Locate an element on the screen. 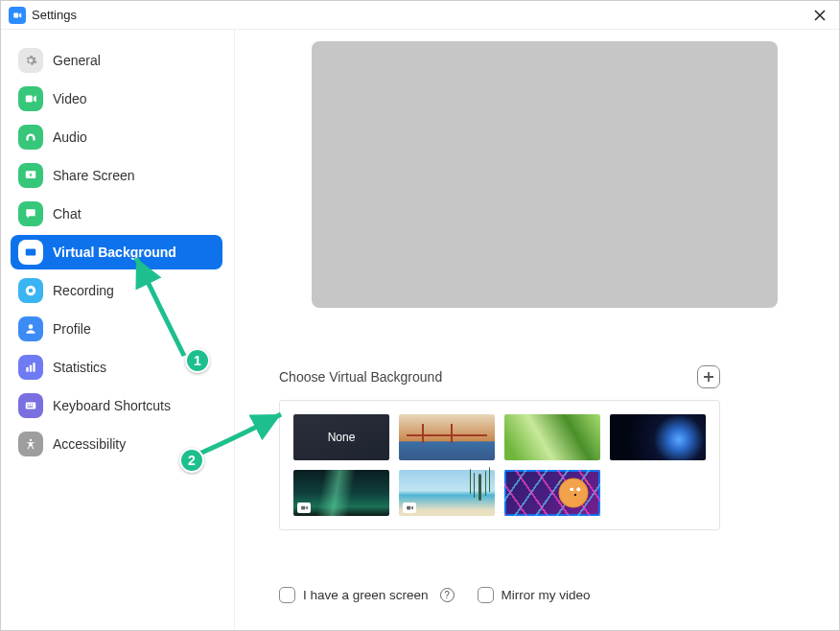 The width and height of the screenshot is (840, 631). sidebar-item-vbg: Virtual Background is located at coordinates (117, 252).